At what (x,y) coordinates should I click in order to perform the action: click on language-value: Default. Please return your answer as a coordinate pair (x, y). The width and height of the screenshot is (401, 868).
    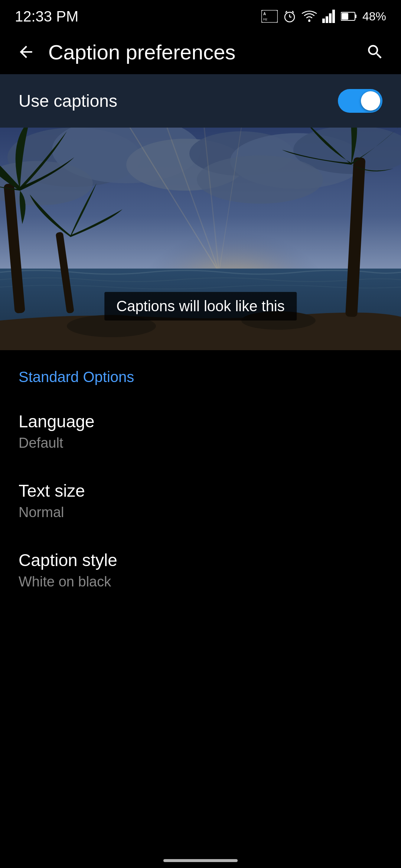
    Looking at the image, I should click on (200, 443).